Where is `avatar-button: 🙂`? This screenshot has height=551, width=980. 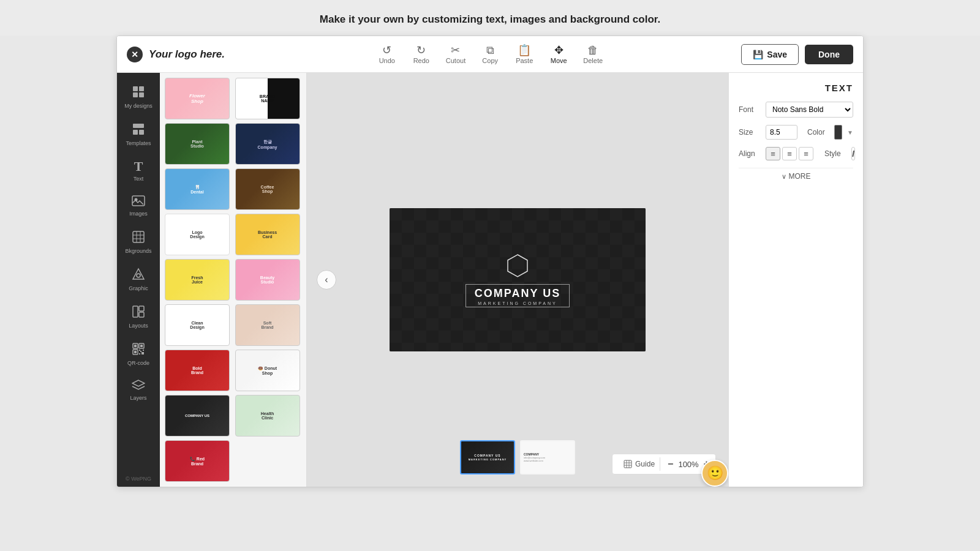
avatar-button: 🙂 is located at coordinates (715, 473).